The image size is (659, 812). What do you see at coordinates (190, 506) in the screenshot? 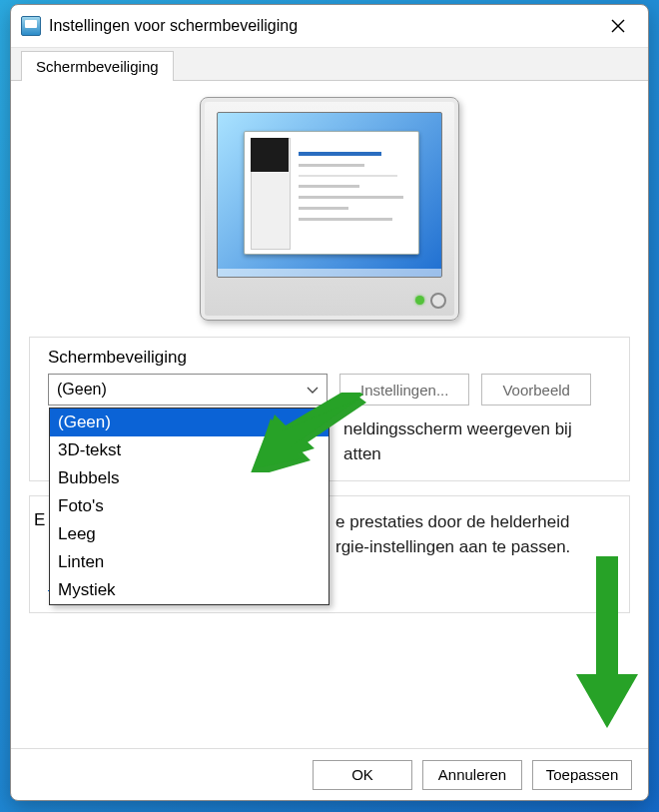
I see `screensaver-dropdown-list: (Geen) 3D-tekst Bubbels Foto's Leeg Lint…` at bounding box center [190, 506].